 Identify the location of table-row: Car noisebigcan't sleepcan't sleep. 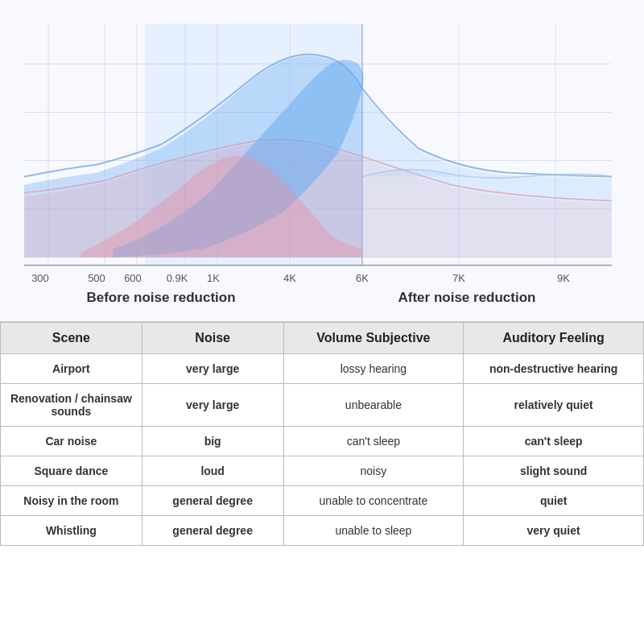
(322, 441).